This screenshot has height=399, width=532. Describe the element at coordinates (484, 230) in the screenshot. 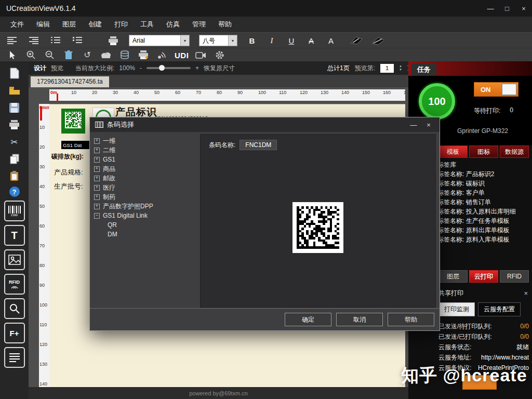

I see `label-template-item: 标签名称: 原料出库单模板` at that location.